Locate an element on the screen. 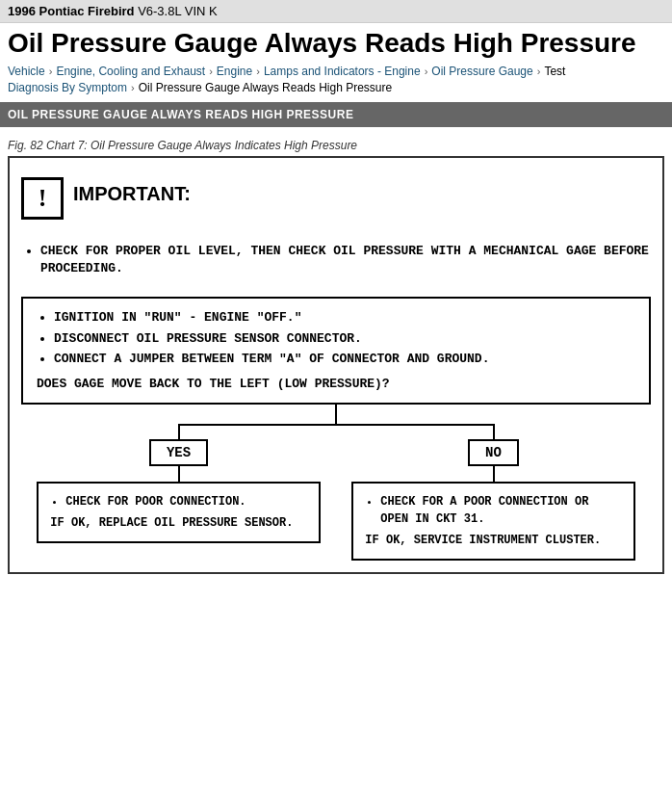  sep6: › is located at coordinates (133, 88).